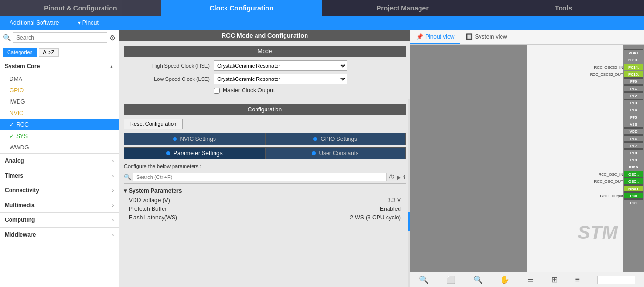  What do you see at coordinates (634, 167) in the screenshot?
I see `pin-pf10-box: PF10` at bounding box center [634, 167].